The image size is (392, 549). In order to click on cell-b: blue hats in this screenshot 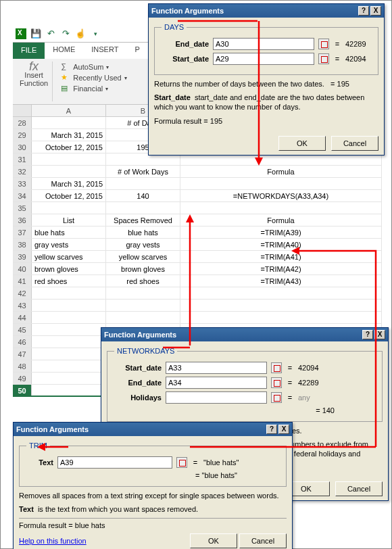, I will do `click(143, 233)`.